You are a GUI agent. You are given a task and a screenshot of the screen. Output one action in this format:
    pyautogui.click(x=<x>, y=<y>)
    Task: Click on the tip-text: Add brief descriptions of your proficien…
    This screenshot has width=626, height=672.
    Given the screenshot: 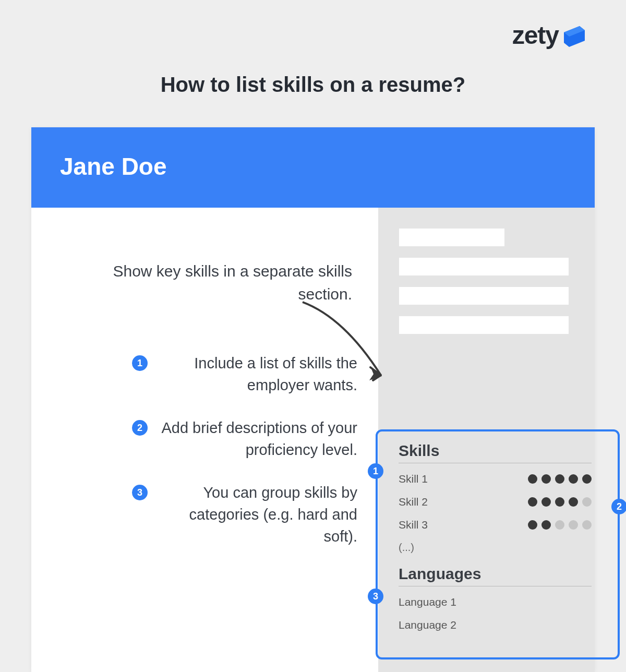 What is the action you would take?
    pyautogui.click(x=258, y=439)
    